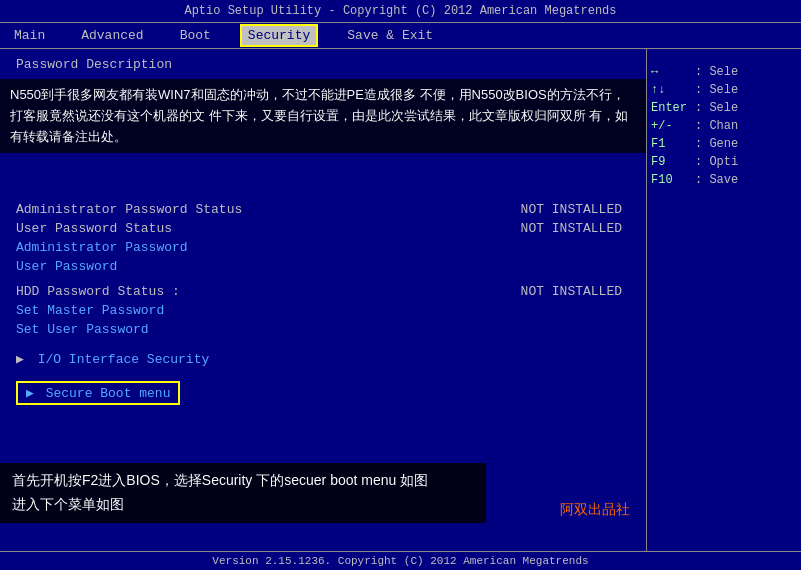  I want to click on help-key-3: +/-, so click(671, 126).